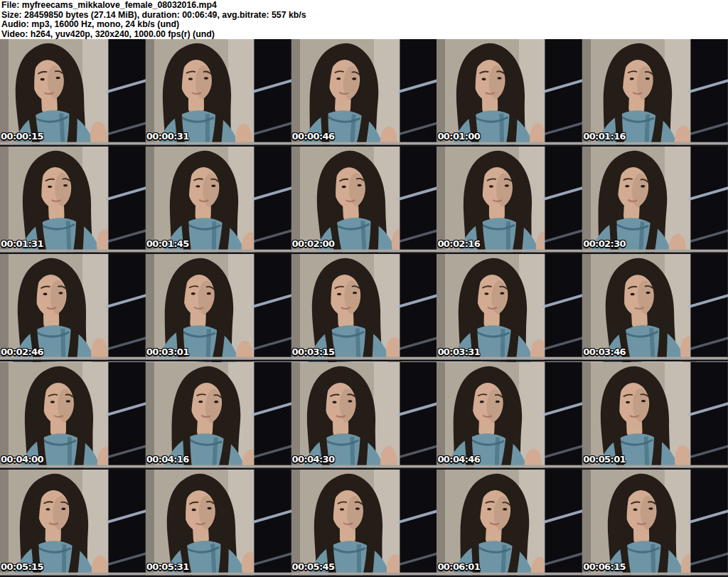 Image resolution: width=728 pixels, height=577 pixels. Describe the element at coordinates (219, 92) in the screenshot. I see `video-thumbnail: 00:00:31` at that location.